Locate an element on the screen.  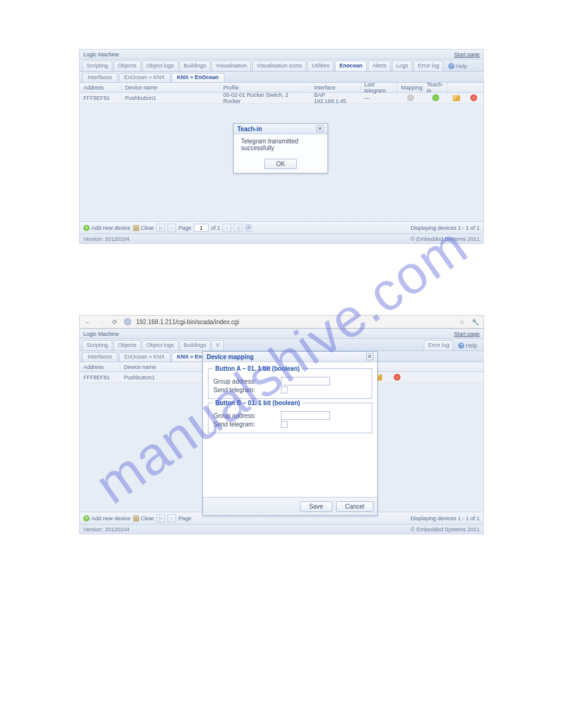
forward-icon: → is located at coordinates (101, 322).